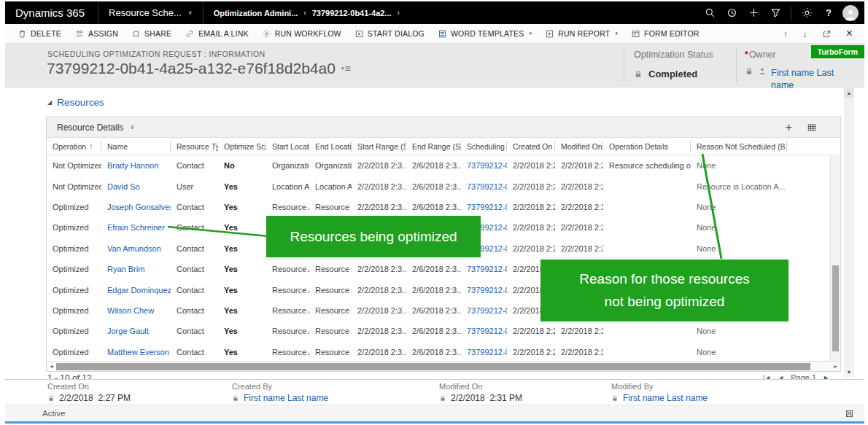  I want to click on view-selector: Resource Details ∨, so click(96, 128).